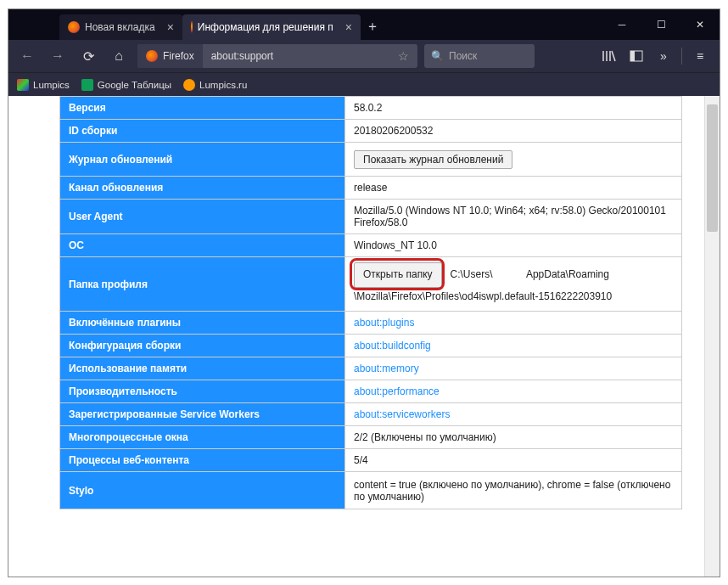  I want to click on about-serviceworkers-link: about:serviceworkers, so click(402, 414).